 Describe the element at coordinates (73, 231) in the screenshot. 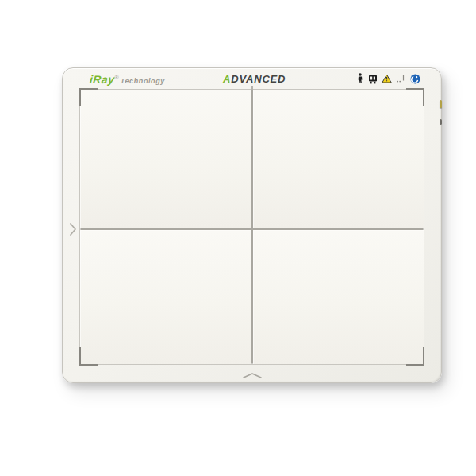

I see `left-chevron-icon` at that location.